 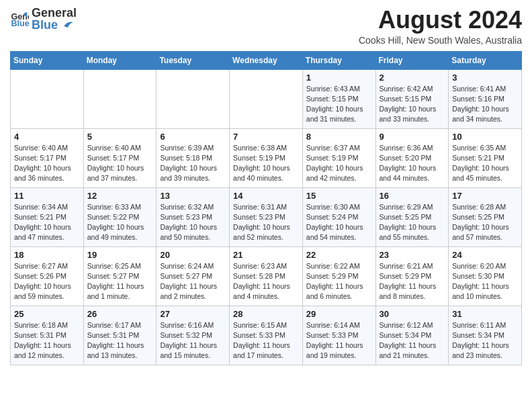 I want to click on header-monday: Monday, so click(x=120, y=60).